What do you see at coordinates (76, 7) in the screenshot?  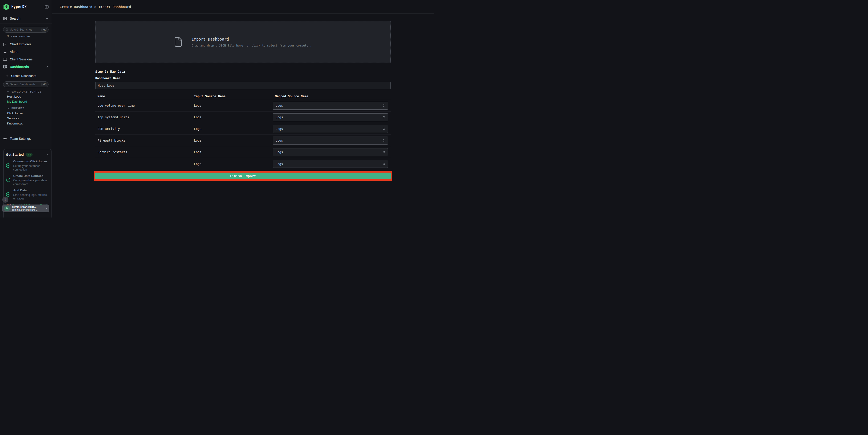 I see `breadcrumb-parent: Create Dashboard` at bounding box center [76, 7].